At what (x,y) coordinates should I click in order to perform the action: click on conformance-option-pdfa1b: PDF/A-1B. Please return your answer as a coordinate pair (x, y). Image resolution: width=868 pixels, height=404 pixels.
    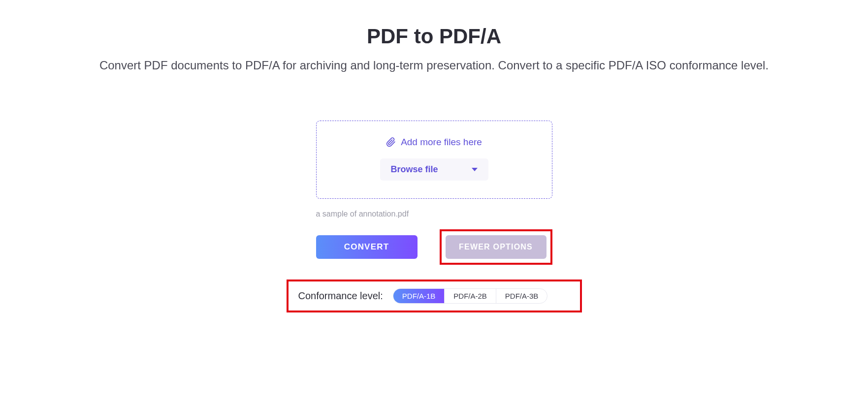
    Looking at the image, I should click on (419, 296).